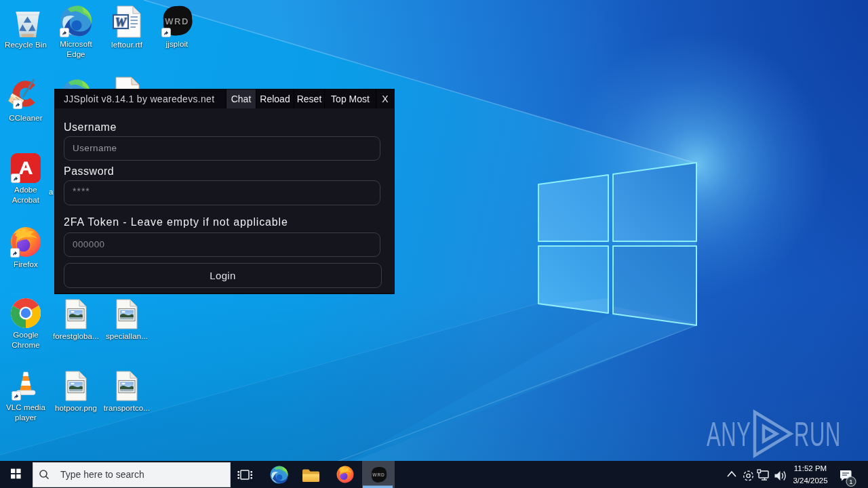 This screenshot has height=488, width=868. Describe the element at coordinates (729, 434) in the screenshot. I see `svg-text: ANY` at that location.